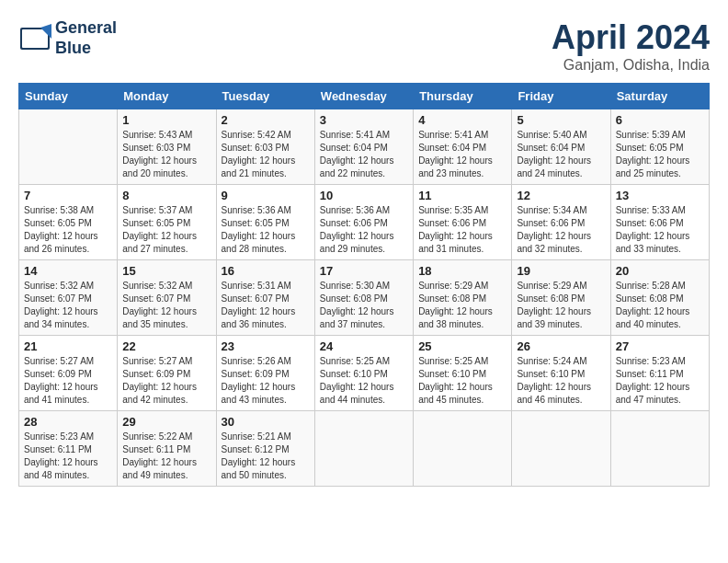 The image size is (728, 563). What do you see at coordinates (364, 230) in the screenshot?
I see `day-info: Sunrise: 5:36 AMSunset: 6:06 PMDaylight:…` at bounding box center [364, 230].